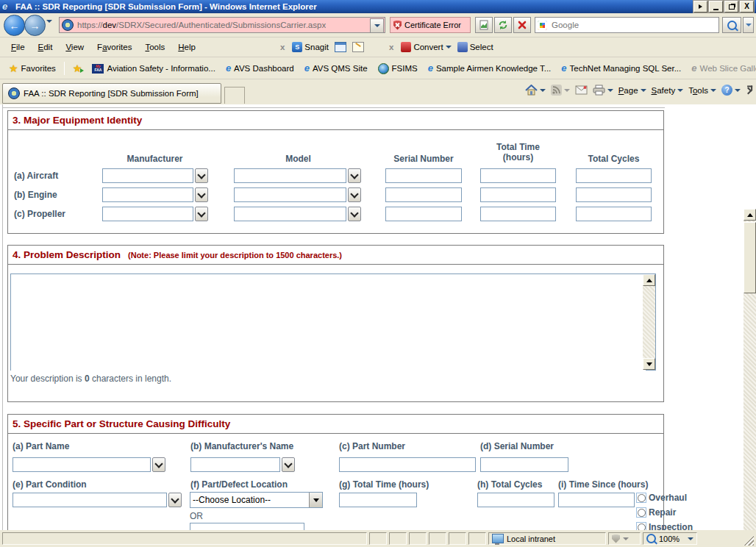 The width and height of the screenshot is (756, 547). What do you see at coordinates (75, 47) in the screenshot?
I see `menu-view: View` at bounding box center [75, 47].